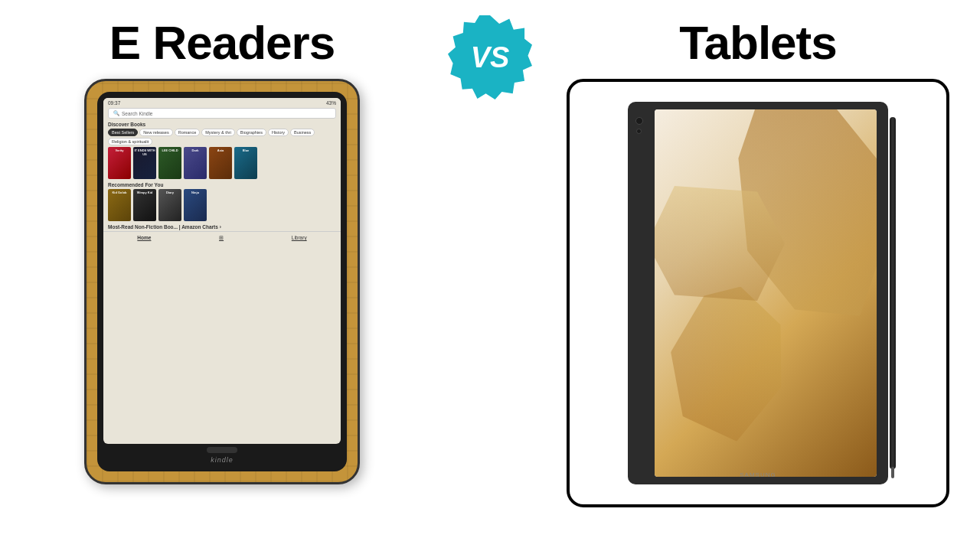  Describe the element at coordinates (137, 113) in the screenshot. I see `kindle-search-placeholder: Search Kindle` at that location.